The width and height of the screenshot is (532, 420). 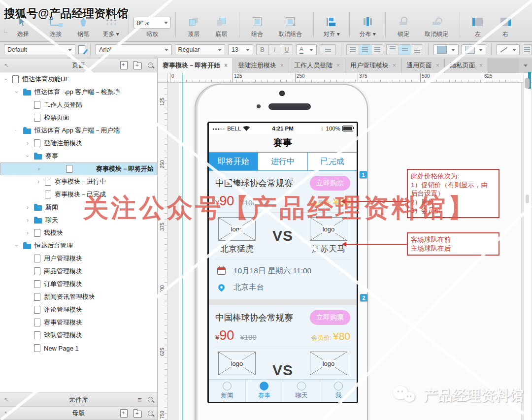 I want to click on bottom-tab-1: 新闻, so click(x=227, y=391).